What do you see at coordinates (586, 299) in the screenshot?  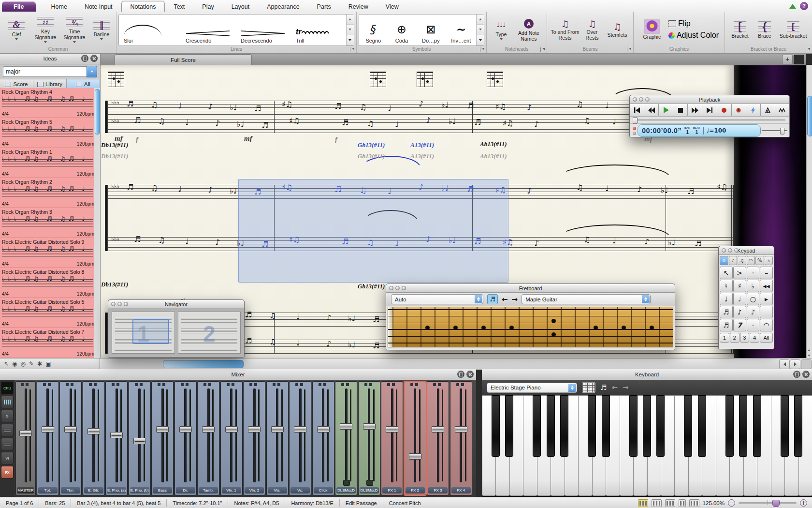 I see `fretboard-instrument-select: Maple Guitar` at bounding box center [586, 299].